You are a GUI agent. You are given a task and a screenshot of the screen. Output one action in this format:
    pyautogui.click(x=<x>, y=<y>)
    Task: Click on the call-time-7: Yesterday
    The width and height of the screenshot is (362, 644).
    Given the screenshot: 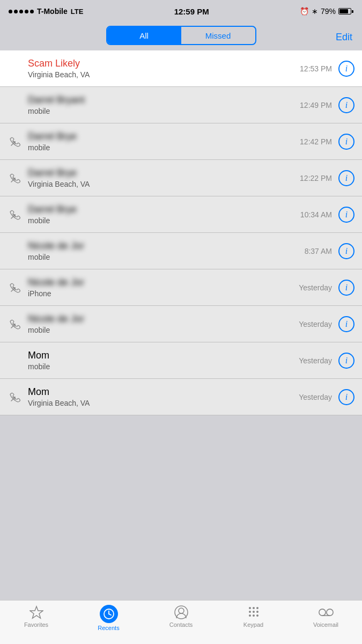 What is the action you would take?
    pyautogui.click(x=315, y=288)
    